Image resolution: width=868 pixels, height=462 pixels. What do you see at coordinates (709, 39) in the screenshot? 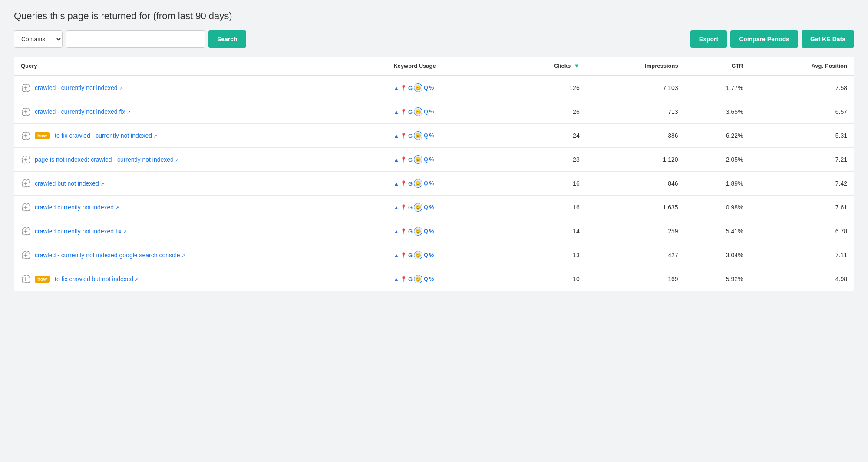
I see `export-button: Export` at bounding box center [709, 39].